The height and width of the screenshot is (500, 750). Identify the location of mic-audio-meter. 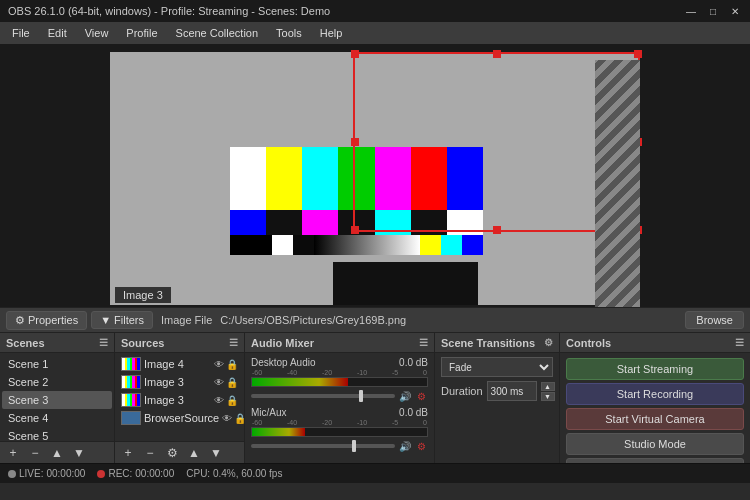
(340, 432).